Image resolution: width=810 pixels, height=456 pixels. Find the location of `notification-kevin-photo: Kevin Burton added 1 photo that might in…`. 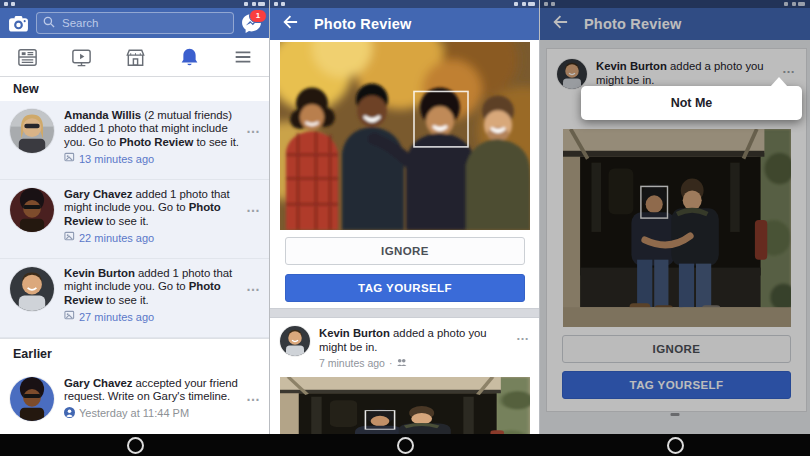

notification-kevin-photo: Kevin Burton added 1 photo that might in… is located at coordinates (135, 298).